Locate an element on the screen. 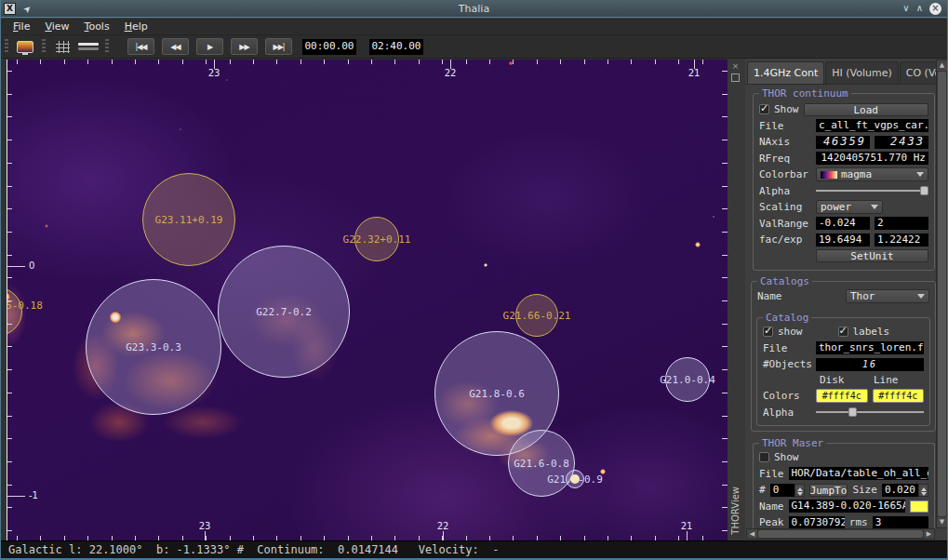 The image size is (948, 560). minimize-icon: ∨ is located at coordinates (906, 8).